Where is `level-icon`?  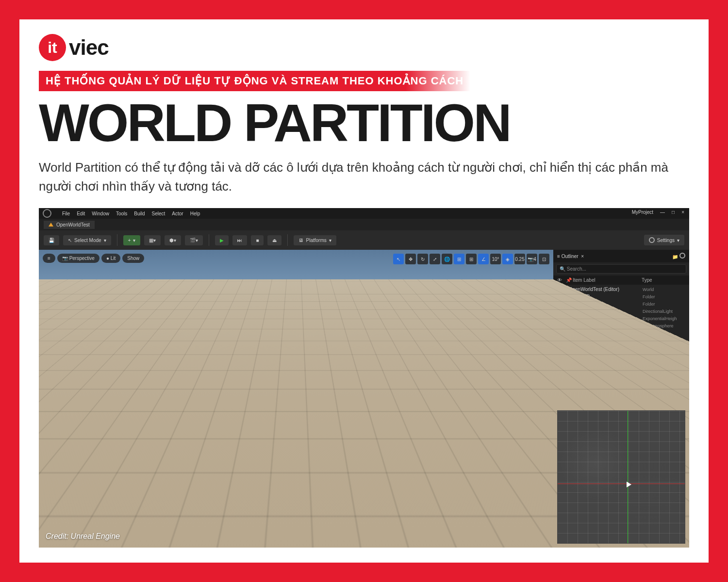 level-icon is located at coordinates (51, 225).